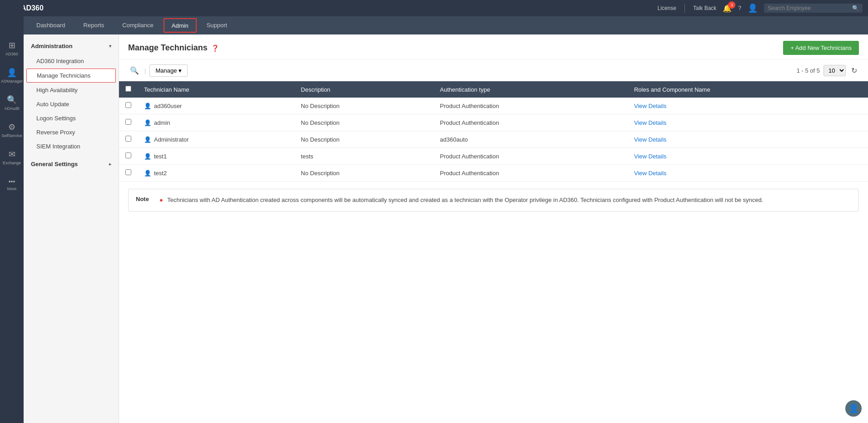 This screenshot has height=423, width=868. I want to click on person-icon: 👤, so click(12, 73).